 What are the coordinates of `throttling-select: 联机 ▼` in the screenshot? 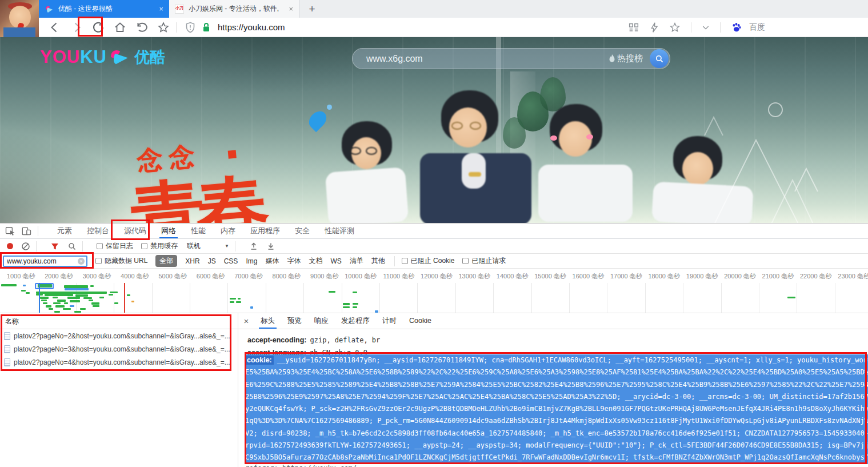 It's located at (208, 246).